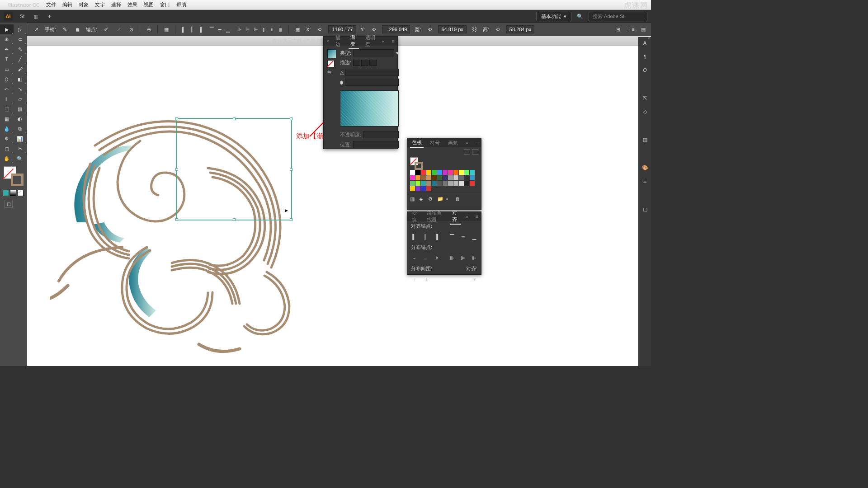 This screenshot has height=488, width=868. Describe the element at coordinates (132, 5) in the screenshot. I see `menu-effect: 效果` at that location.